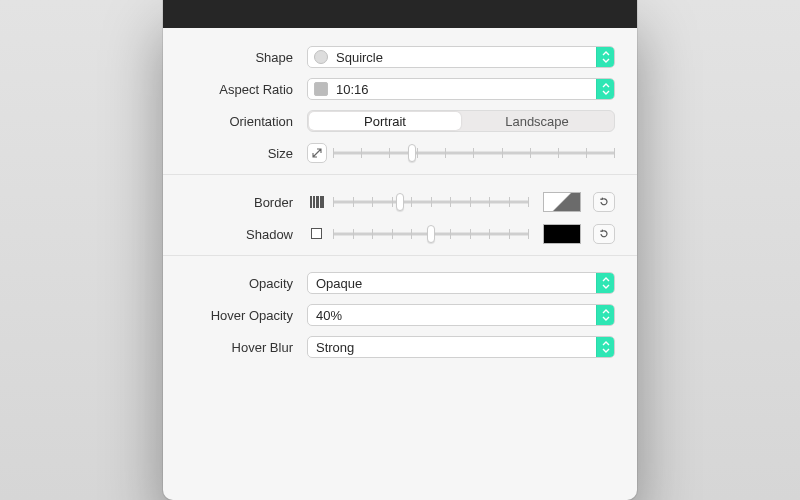 The height and width of the screenshot is (500, 800). Describe the element at coordinates (452, 284) in the screenshot. I see `opacity-value: Opaque` at that location.